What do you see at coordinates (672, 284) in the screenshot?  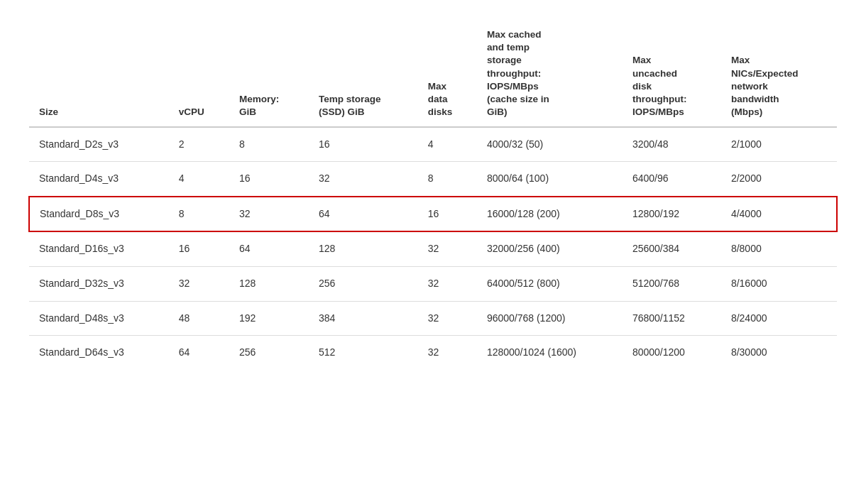 I see `cell-max_uncached: 51200/768` at bounding box center [672, 284].